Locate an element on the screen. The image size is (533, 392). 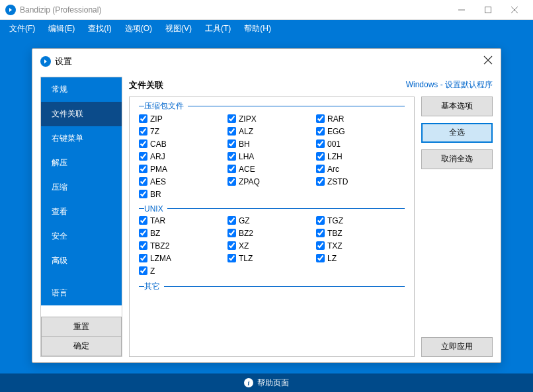
check-txz: TXZ is located at coordinates (360, 246).